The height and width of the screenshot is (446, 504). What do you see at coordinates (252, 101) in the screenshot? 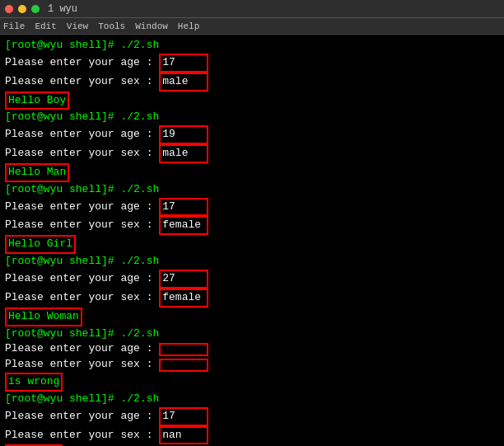
I see `result-line-0: Hello Boy` at bounding box center [252, 101].